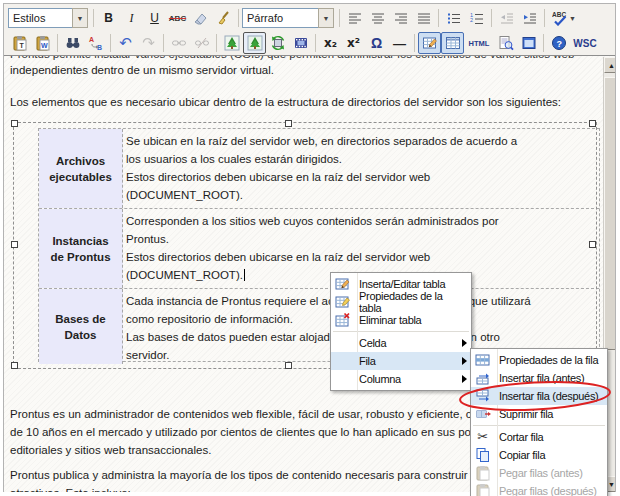 The image size is (620, 496). Describe the element at coordinates (148, 43) in the screenshot. I see `redo-button: ↷` at that location.